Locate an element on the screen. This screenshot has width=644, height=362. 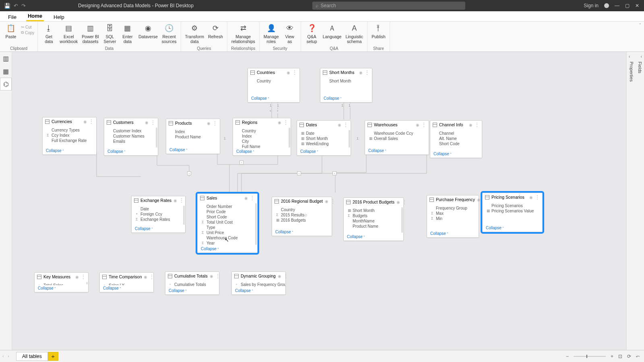
table-card-countries: Countries◉⋮CountryCollapse˄ is located at coordinates (274, 85).